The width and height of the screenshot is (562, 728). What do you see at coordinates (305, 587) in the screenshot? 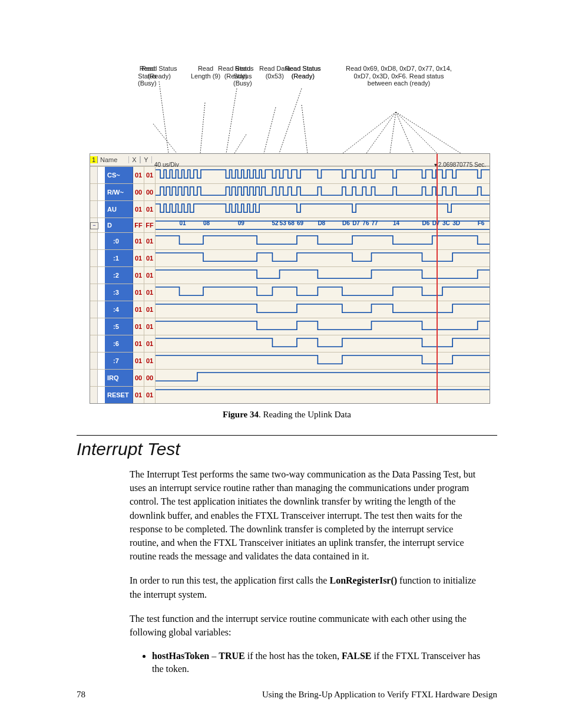
I see `paragraph-2: In order to run this test, the applicati…` at bounding box center [305, 587].